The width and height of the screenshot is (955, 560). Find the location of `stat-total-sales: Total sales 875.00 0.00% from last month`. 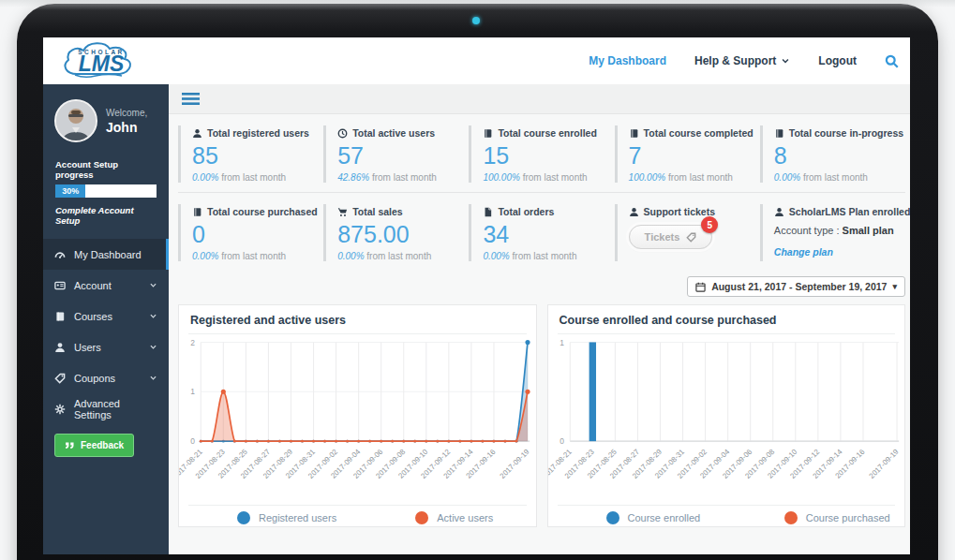

stat-total-sales: Total sales 875.00 0.00% from last month is located at coordinates (395, 232).